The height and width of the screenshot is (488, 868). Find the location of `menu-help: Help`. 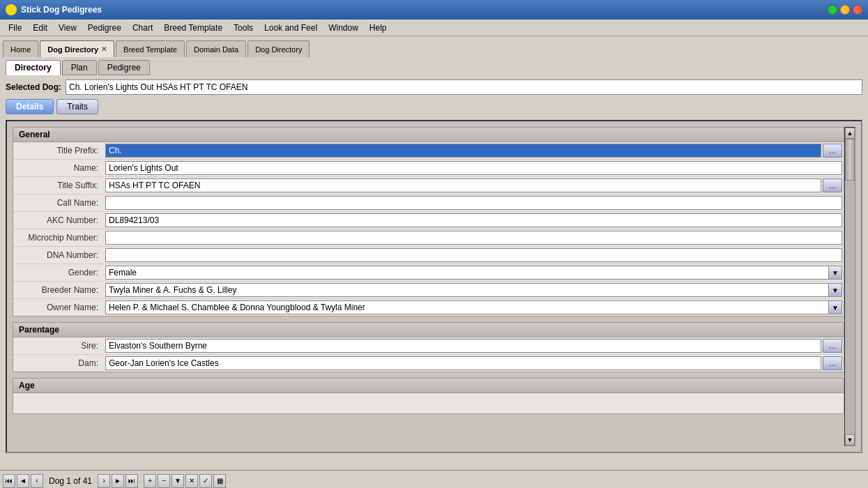

menu-help: Help is located at coordinates (378, 28).